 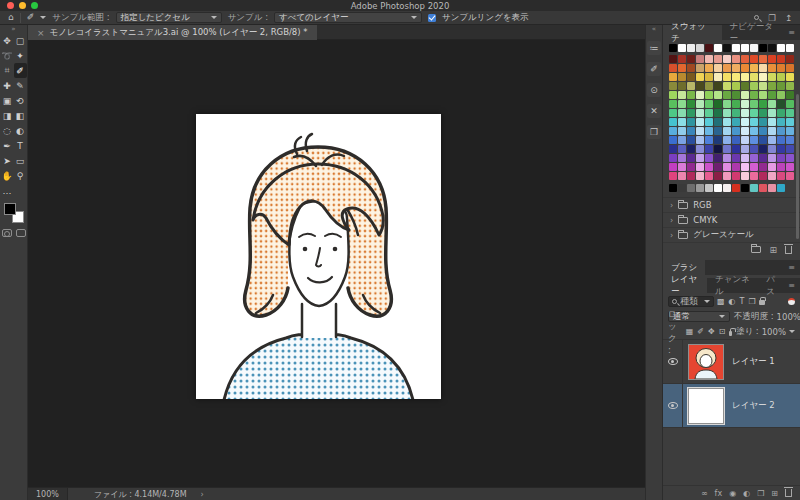 I want to click on share-icon: ↥, so click(x=788, y=18).